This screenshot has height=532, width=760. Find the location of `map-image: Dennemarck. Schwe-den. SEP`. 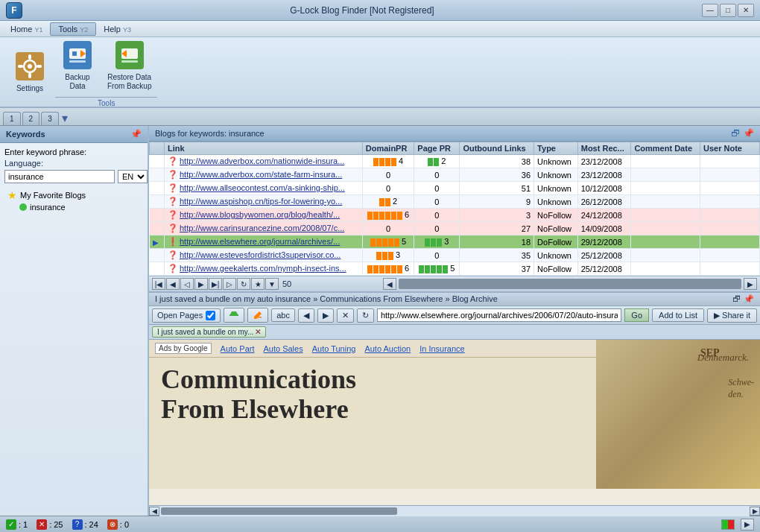

map-image: Dennemarck. Schwe-den. SEP is located at coordinates (678, 414).